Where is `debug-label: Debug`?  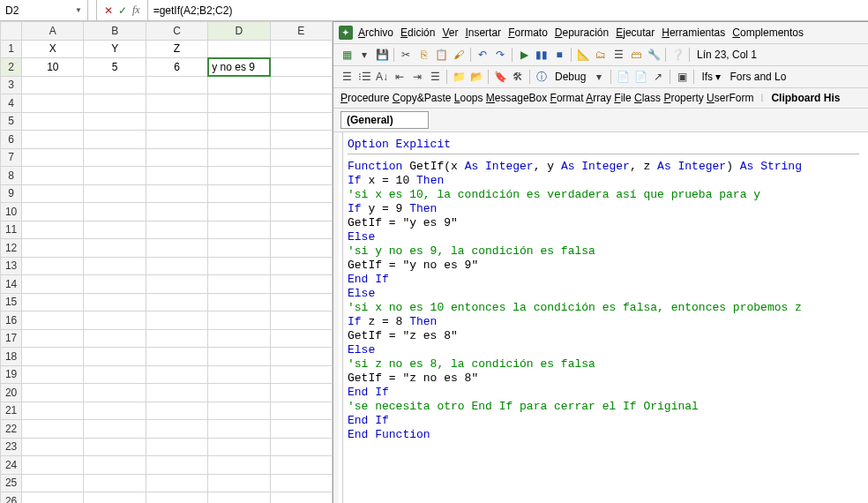
debug-label: Debug is located at coordinates (570, 77).